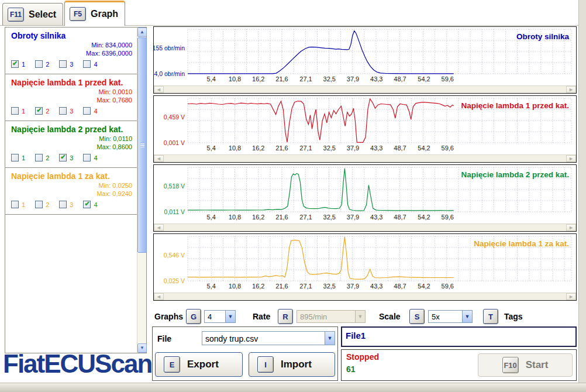 The width and height of the screenshot is (586, 392). Describe the element at coordinates (285, 317) in the screenshot. I see `rate-key-button: R` at that location.